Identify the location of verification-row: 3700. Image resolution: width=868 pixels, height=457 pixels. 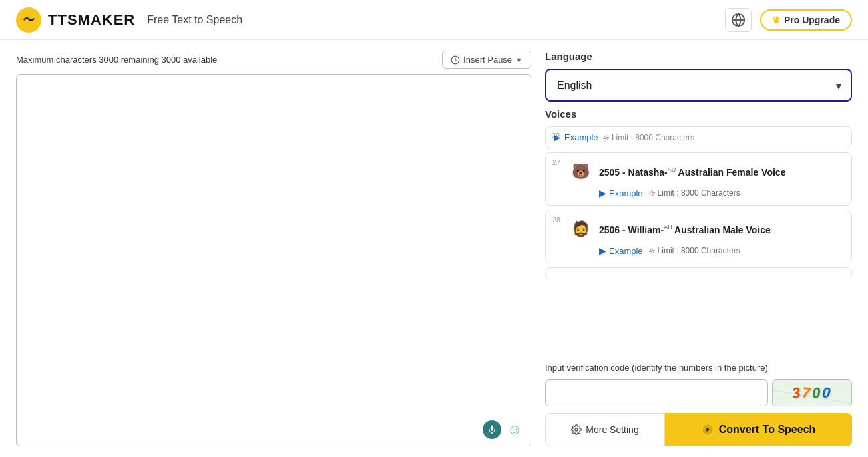
(698, 393).